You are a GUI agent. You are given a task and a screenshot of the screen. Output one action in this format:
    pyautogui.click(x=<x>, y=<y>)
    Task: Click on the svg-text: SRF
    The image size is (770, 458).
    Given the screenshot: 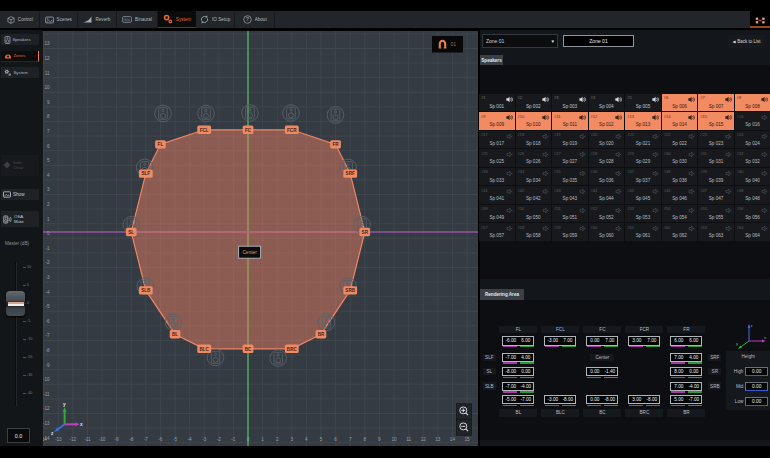 What is the action you would take?
    pyautogui.click(x=350, y=174)
    